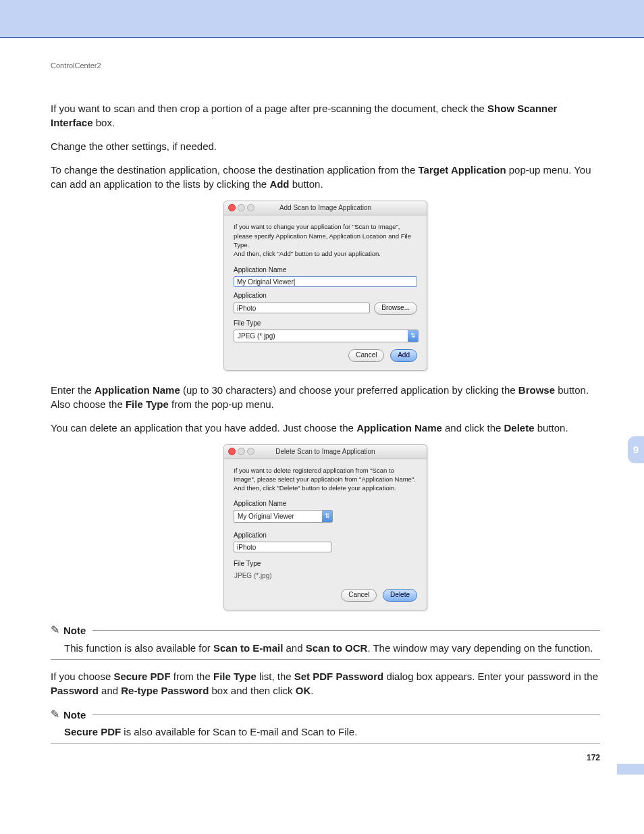 The height and width of the screenshot is (834, 644). I want to click on paragraph: If you choose Secure PDF from the File T…, so click(325, 683).